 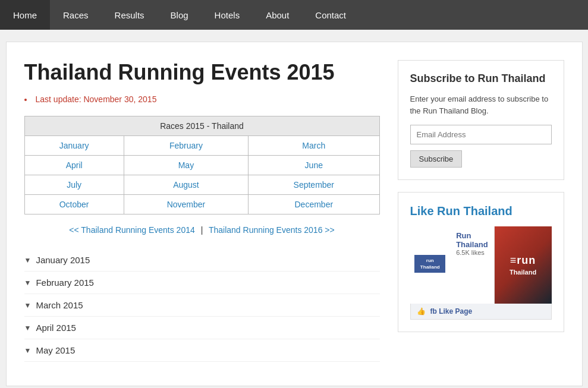 What do you see at coordinates (331, 15) in the screenshot?
I see `nav-contact: Contact` at bounding box center [331, 15].